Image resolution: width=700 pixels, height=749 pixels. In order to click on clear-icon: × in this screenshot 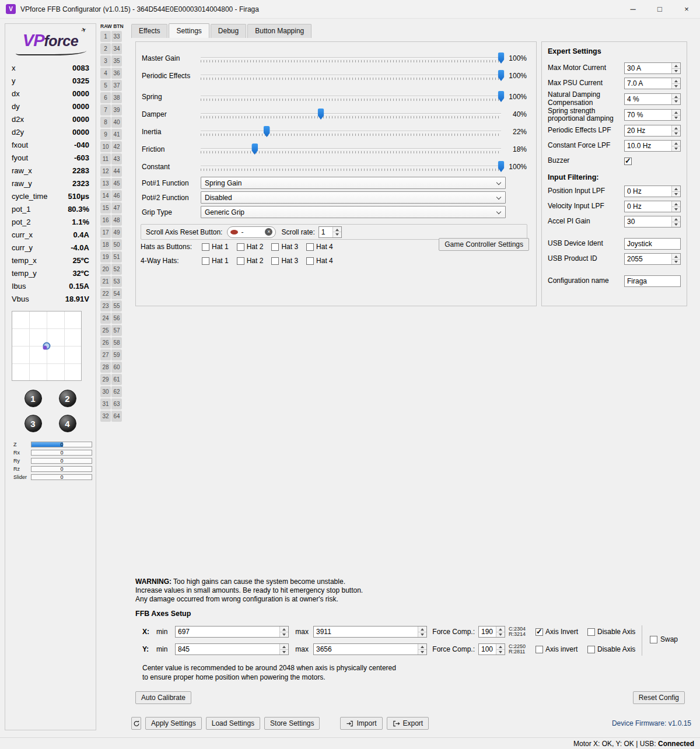, I will do `click(268, 232)`.